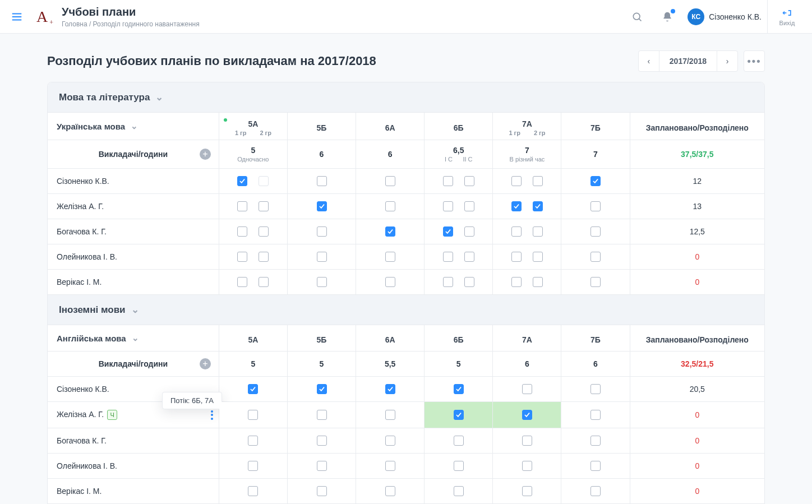 This screenshot has height=504, width=812. Describe the element at coordinates (192, 400) in the screenshot. I see `tooltip: Потік: 6Б, 7А` at that location.